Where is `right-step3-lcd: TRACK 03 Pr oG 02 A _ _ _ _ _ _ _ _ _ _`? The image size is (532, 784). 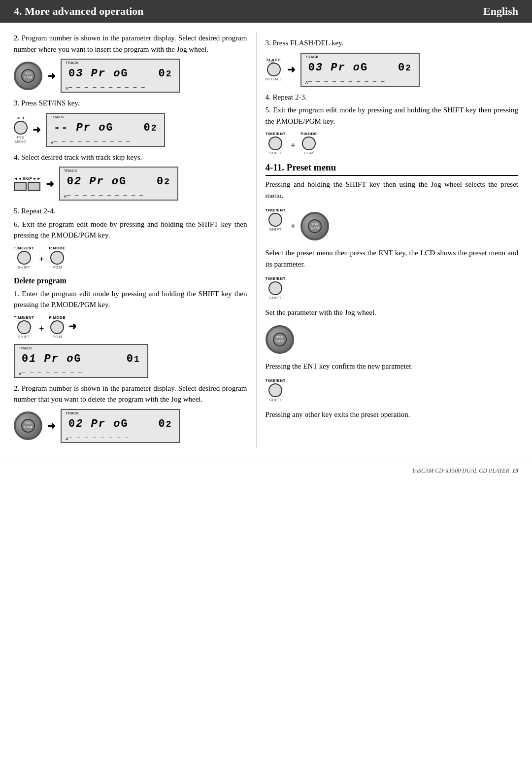
right-step3-lcd: TRACK 03 Pr oG 02 A _ _ _ _ _ _ _ _ _ _ is located at coordinates (360, 70).